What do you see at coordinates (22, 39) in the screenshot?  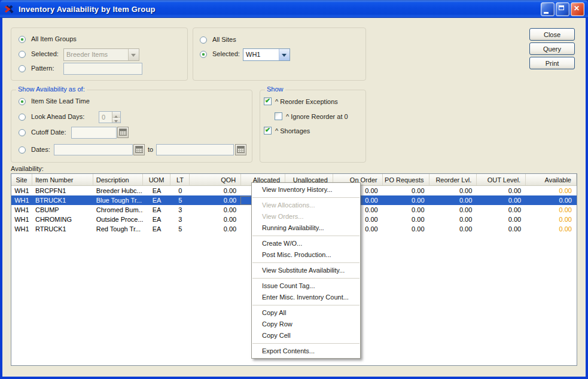 I see `all-item-groups-radio` at bounding box center [22, 39].